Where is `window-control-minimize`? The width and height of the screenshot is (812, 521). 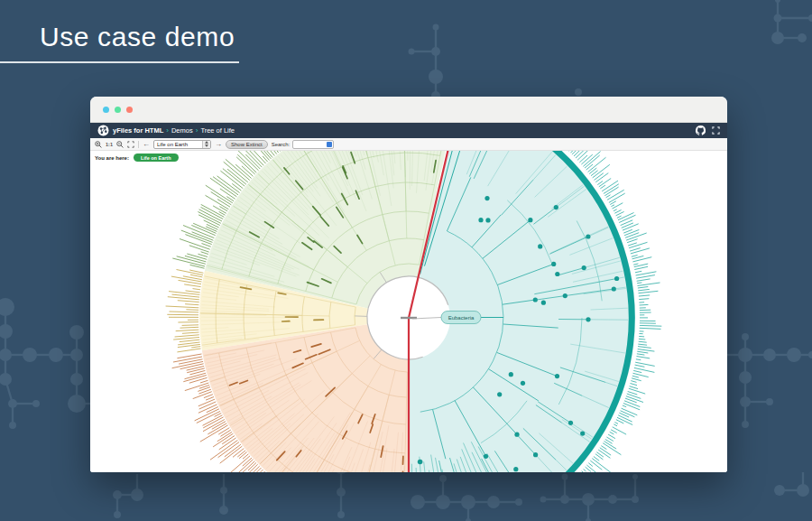 window-control-minimize is located at coordinates (117, 110).